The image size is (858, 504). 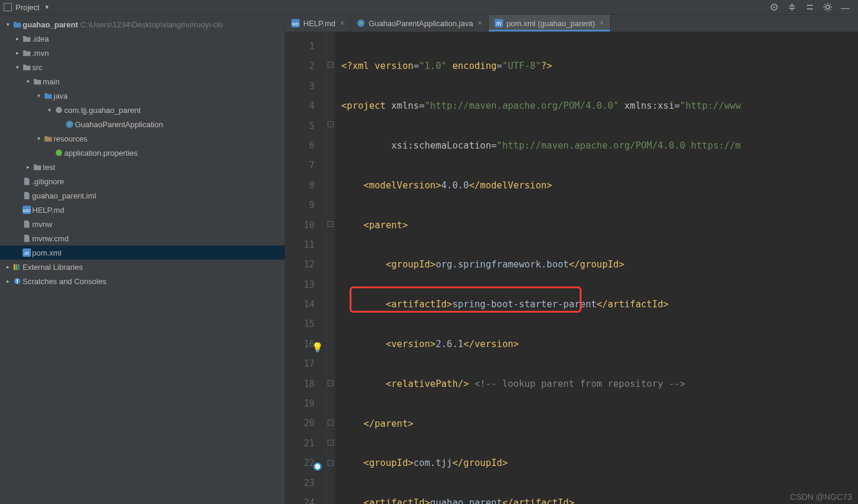 I want to click on dependency-icon, so click(x=318, y=464).